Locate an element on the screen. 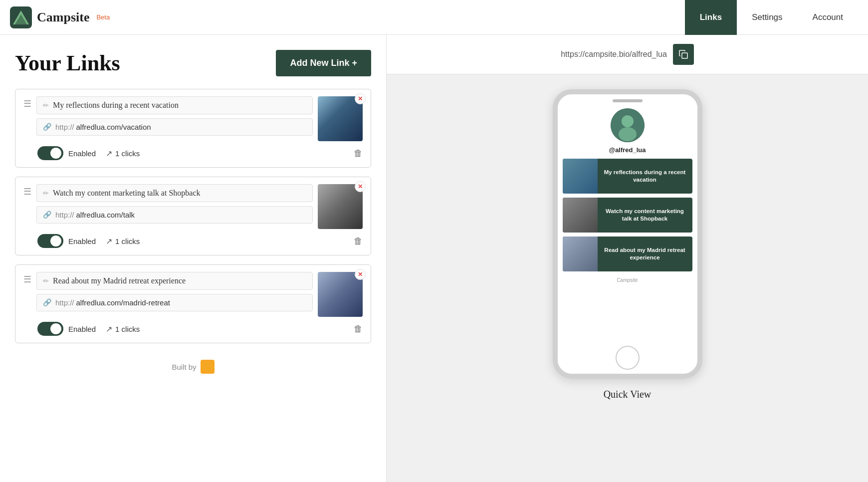  link-icon-3: 🔗 is located at coordinates (47, 302).